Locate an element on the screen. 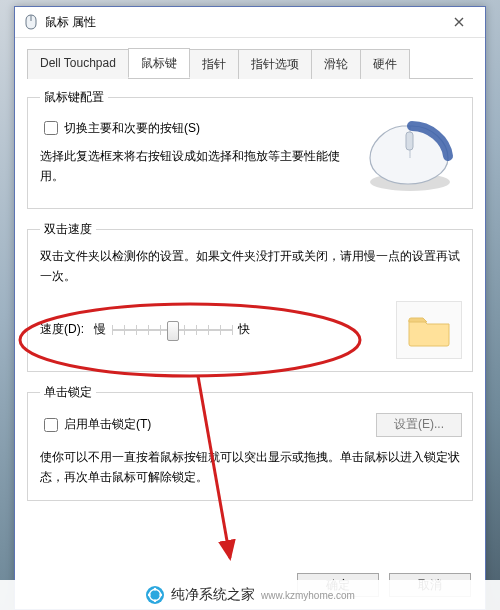  clicklock-settings-button: 设置(E)... is located at coordinates (419, 425).